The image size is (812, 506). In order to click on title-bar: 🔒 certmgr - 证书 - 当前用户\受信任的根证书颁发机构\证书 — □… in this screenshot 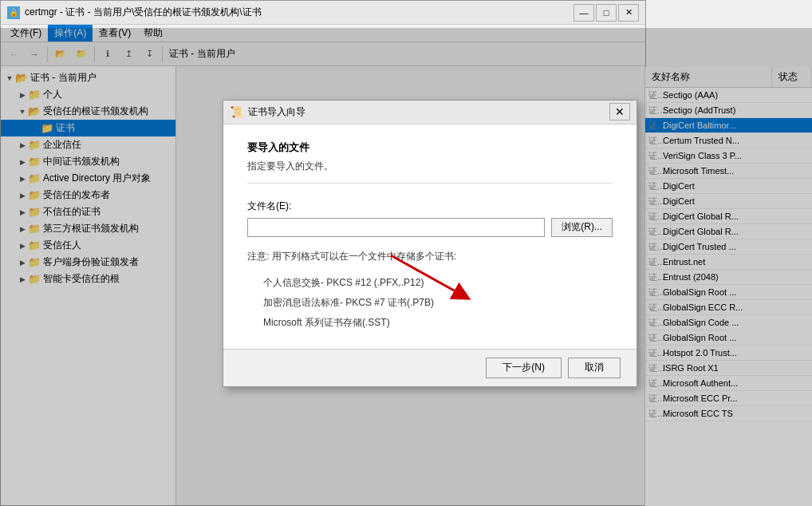, I will do `click(323, 13)`.